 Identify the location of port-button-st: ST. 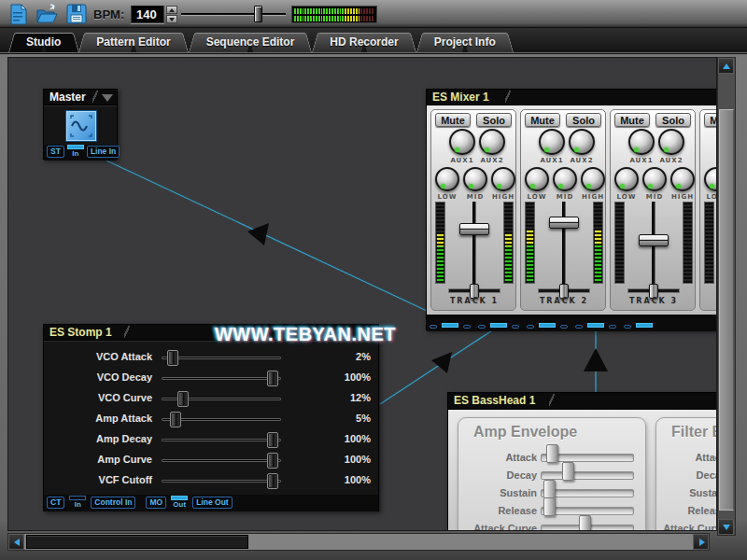
(56, 151).